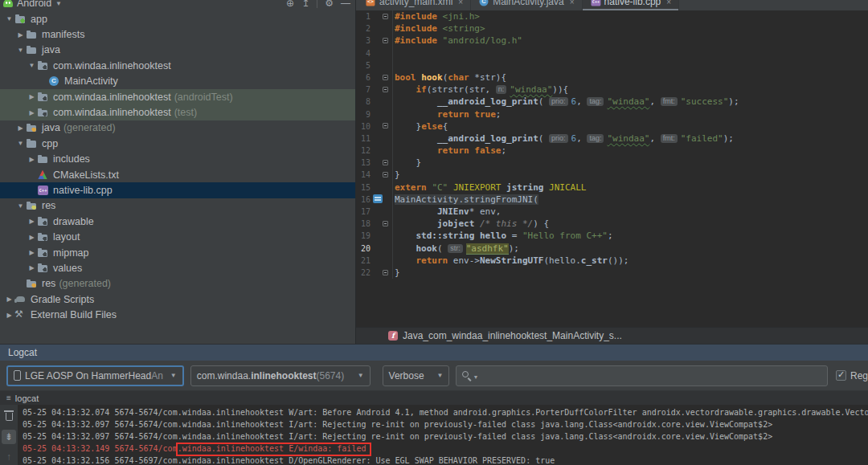 Image resolution: width=868 pixels, height=465 pixels. I want to click on tree-item-manifests: ▶manifests, so click(178, 34).